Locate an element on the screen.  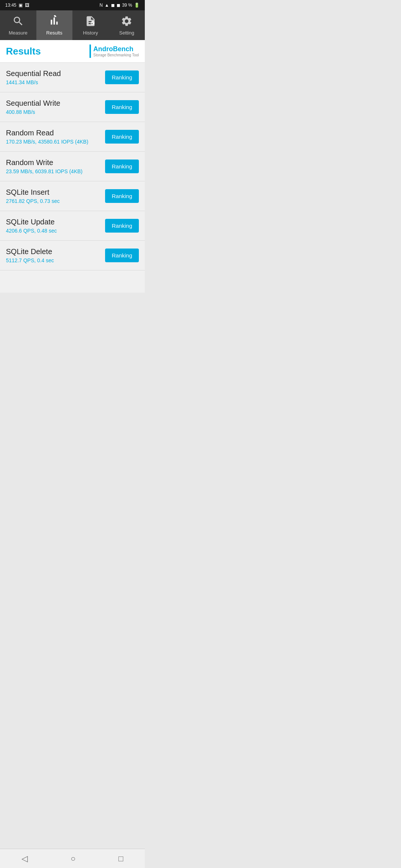
result-name-sqlite-insert: SQLite Insert is located at coordinates (56, 192).